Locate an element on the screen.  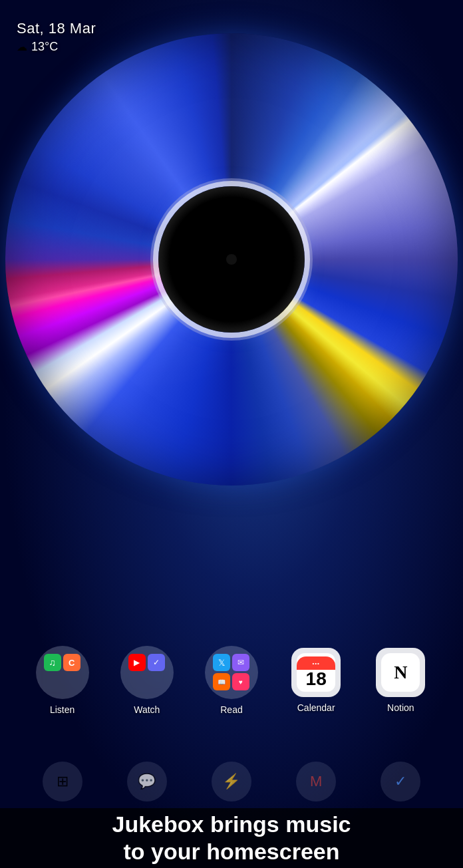
dock-icon-2: 💬 is located at coordinates (147, 782).